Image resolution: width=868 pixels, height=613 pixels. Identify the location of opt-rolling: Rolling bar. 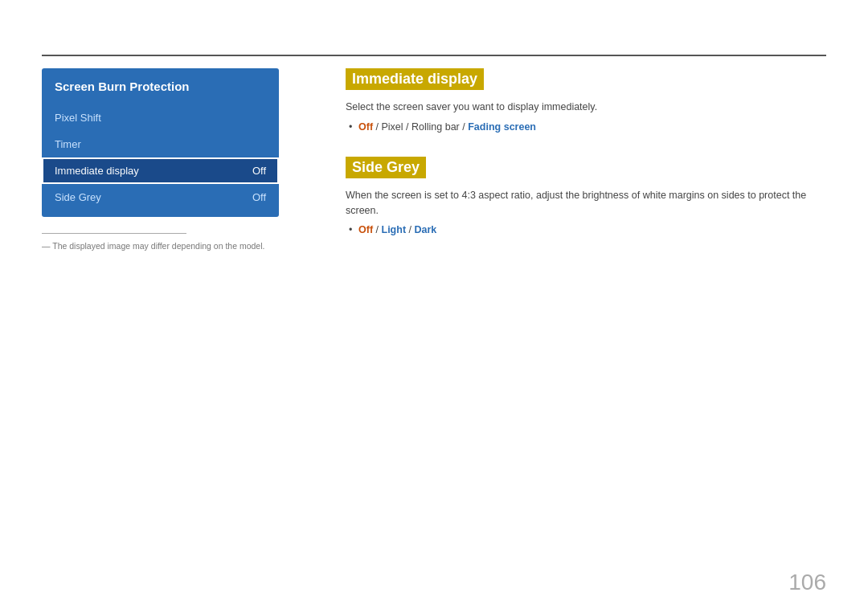
(436, 127).